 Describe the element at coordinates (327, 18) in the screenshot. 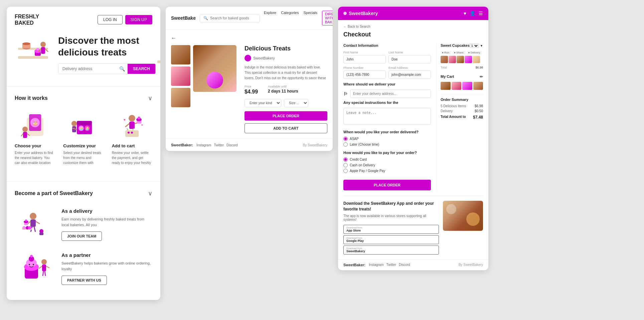

I see `nav-direct: DIRECT WITH BAKE` at that location.